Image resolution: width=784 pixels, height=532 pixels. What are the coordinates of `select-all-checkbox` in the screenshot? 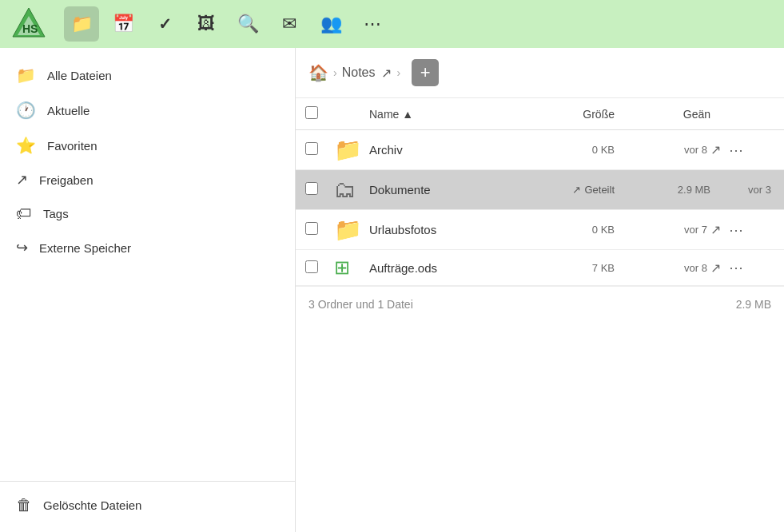 It's located at (320, 113).